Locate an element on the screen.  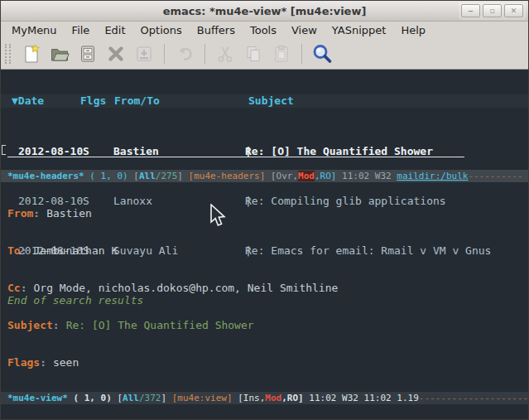
menu-edit: Edit is located at coordinates (114, 30).